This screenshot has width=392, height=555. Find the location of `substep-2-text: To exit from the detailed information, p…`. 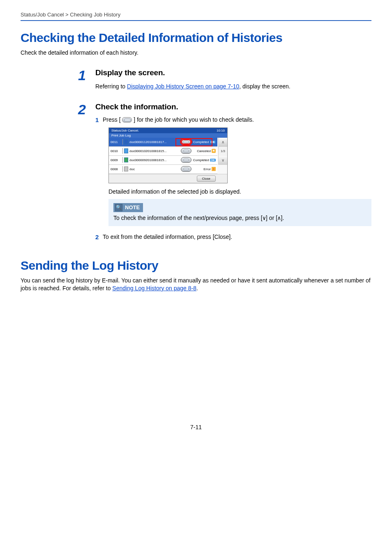

substep-2-text: To exit from the detailed information, p… is located at coordinates (168, 237).